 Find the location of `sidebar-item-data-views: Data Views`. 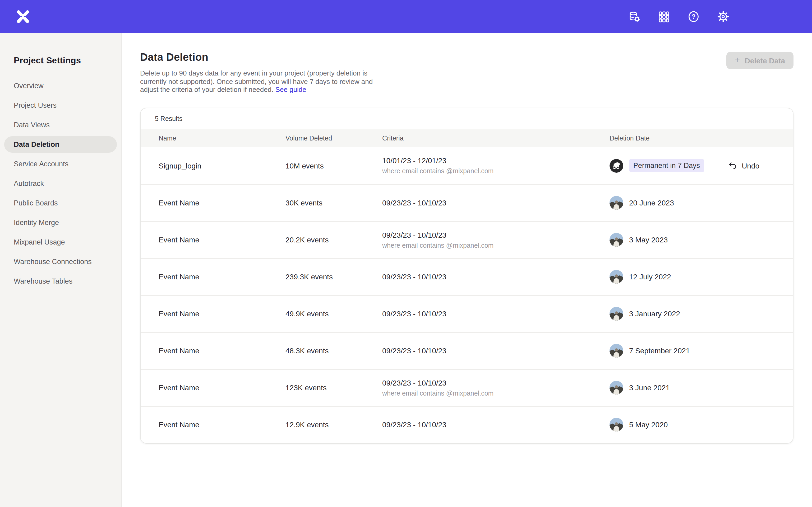

sidebar-item-data-views: Data Views is located at coordinates (60, 125).